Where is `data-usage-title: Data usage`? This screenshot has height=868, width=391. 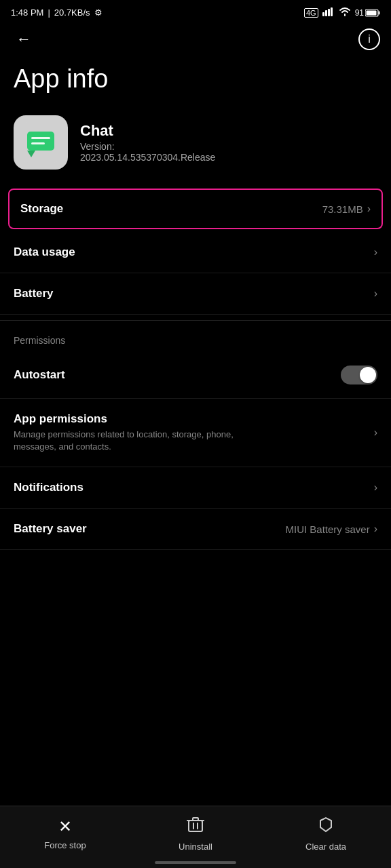 data-usage-title: Data usage is located at coordinates (45, 252).